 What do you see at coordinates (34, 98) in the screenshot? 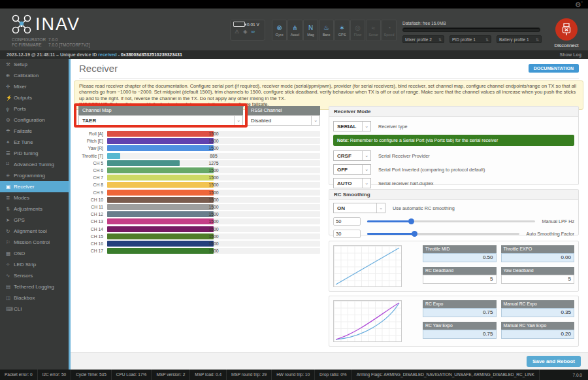
I see `sidebar-item: ⚡ Outputs` at bounding box center [34, 98].